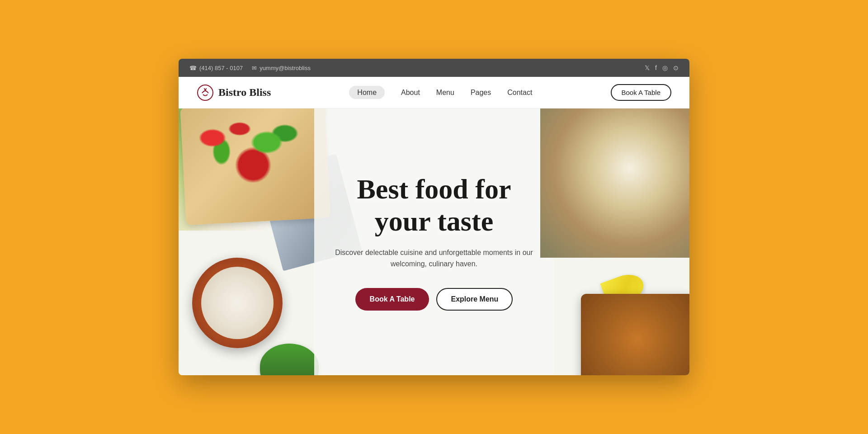 The height and width of the screenshot is (434, 868). What do you see at coordinates (367, 93) in the screenshot?
I see `nav-item-home: Home` at bounding box center [367, 93].